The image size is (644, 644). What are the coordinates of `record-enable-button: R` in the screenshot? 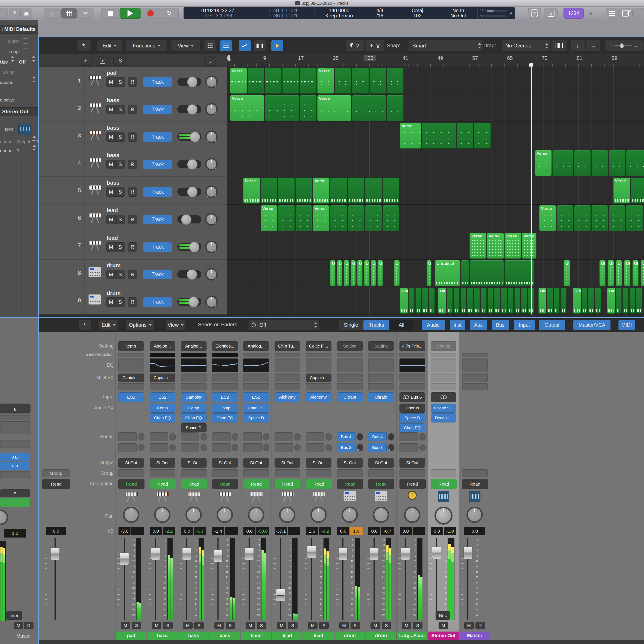 It's located at (133, 137).